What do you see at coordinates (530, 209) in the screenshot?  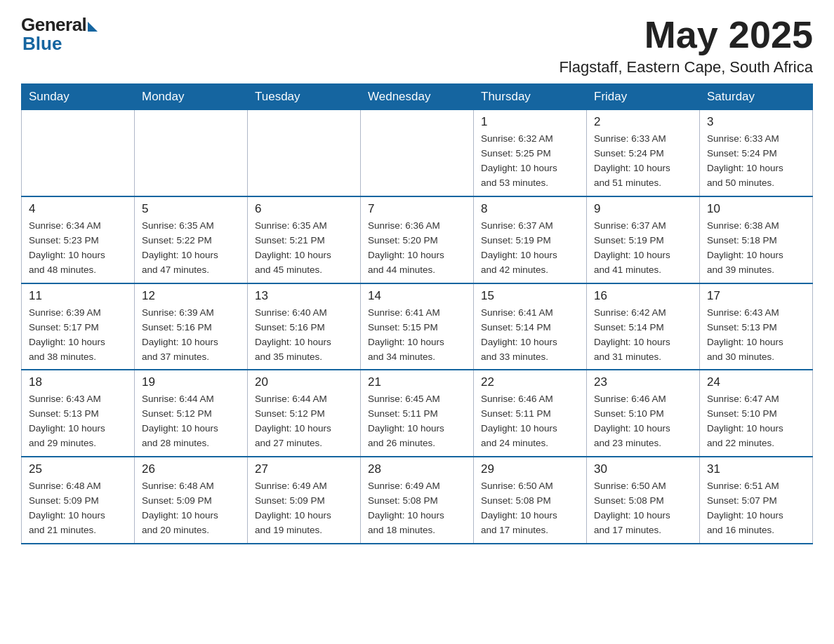 I see `day-number: 8` at bounding box center [530, 209].